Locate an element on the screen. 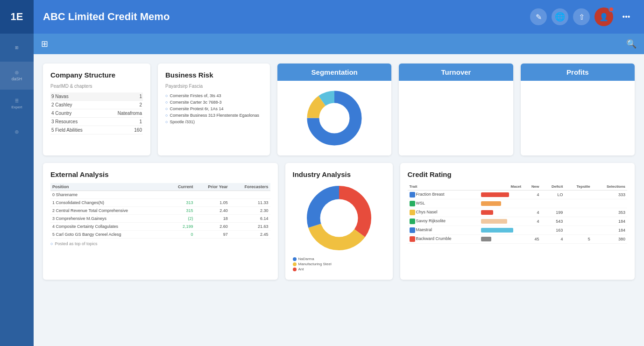 The height and width of the screenshot is (346, 644). turnover-card: Turnover is located at coordinates (456, 109).